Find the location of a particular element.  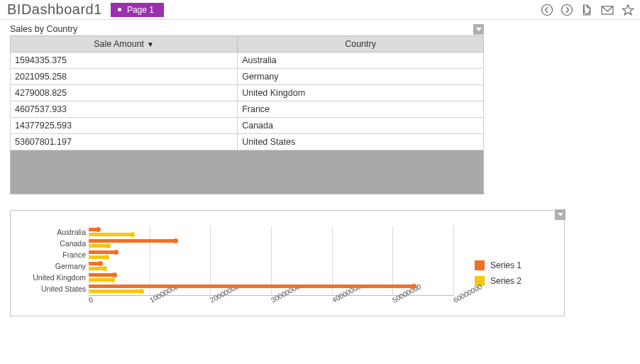

cell-country: France is located at coordinates (360, 109).